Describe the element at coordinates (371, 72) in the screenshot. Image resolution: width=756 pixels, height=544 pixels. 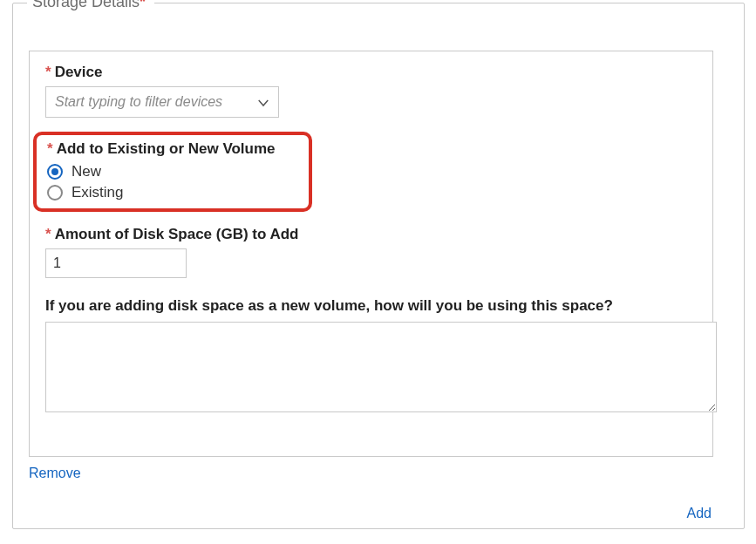
I see `device-label: *Device` at that location.